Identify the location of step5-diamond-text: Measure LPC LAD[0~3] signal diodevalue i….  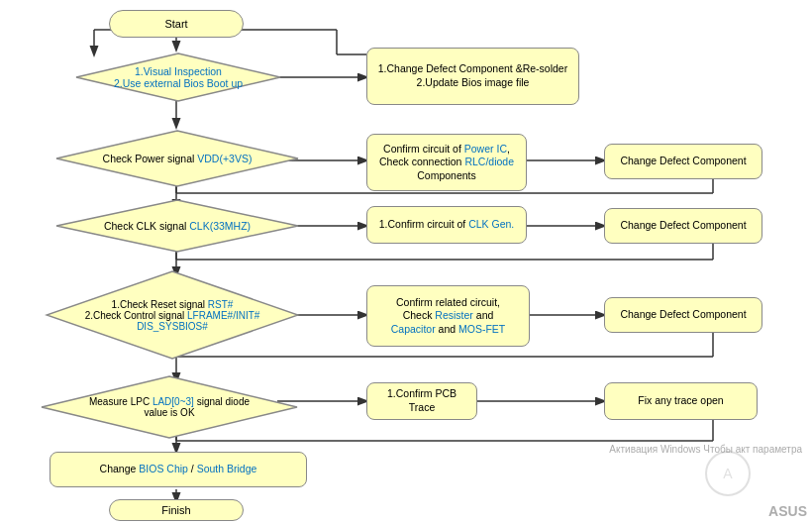
(169, 407).